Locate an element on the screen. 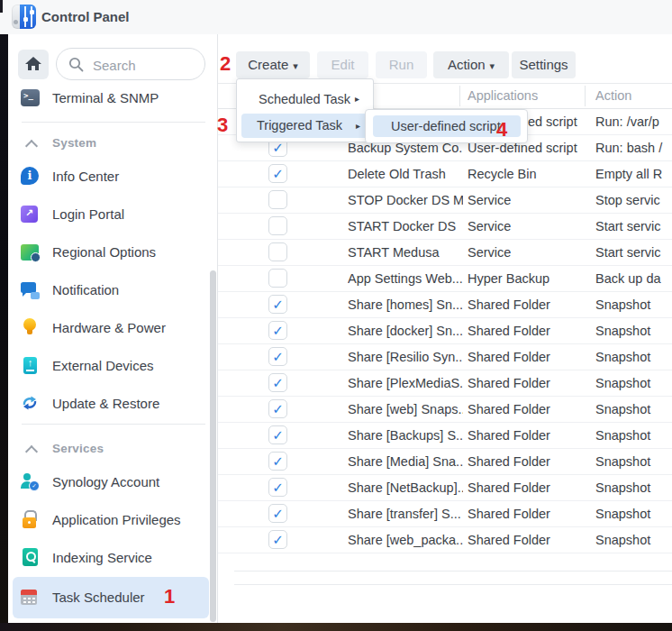 The height and width of the screenshot is (631, 672). task-name-cell: Share [PlexMediaS... is located at coordinates (405, 383).